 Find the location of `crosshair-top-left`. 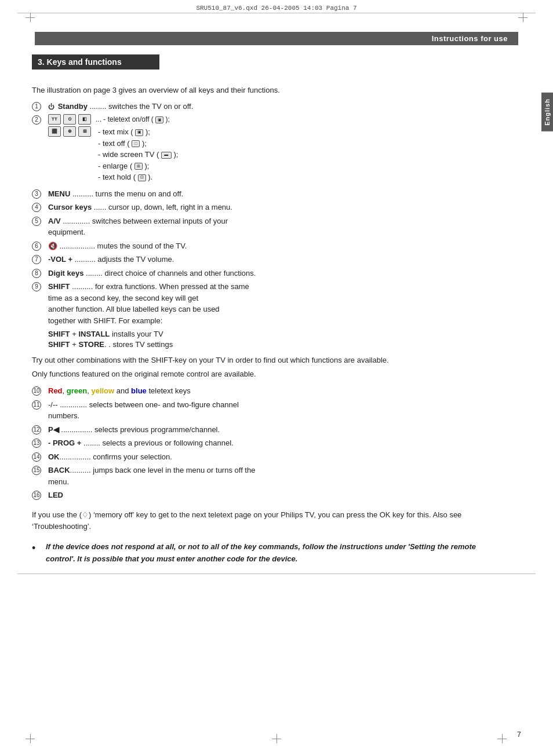

crosshair-top-left is located at coordinates (30, 17).